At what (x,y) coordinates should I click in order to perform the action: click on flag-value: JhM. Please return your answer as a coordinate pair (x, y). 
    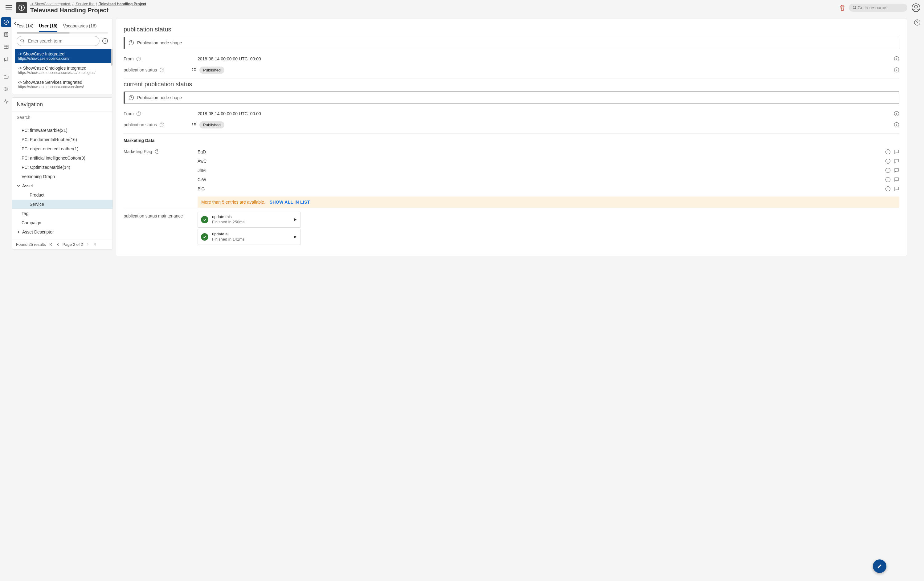
    Looking at the image, I should click on (541, 170).